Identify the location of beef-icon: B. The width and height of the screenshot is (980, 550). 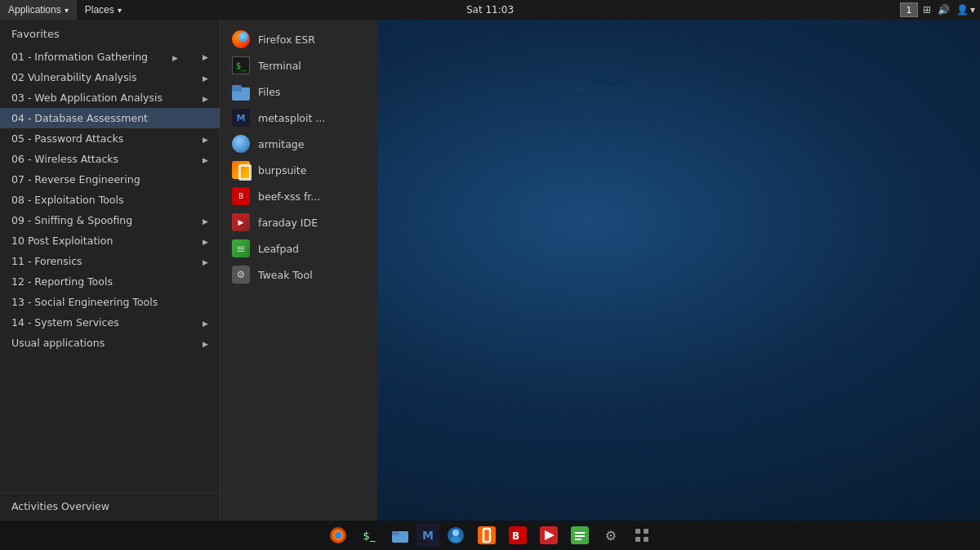
(241, 196).